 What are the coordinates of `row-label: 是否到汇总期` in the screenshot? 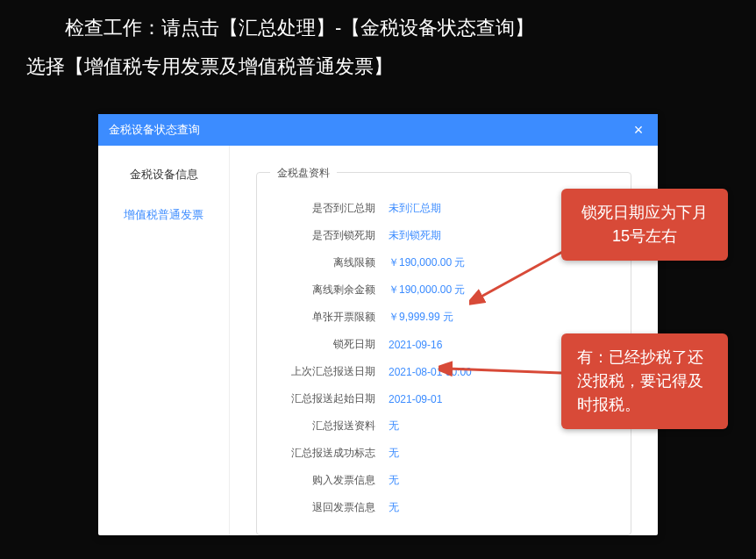 It's located at (332, 209).